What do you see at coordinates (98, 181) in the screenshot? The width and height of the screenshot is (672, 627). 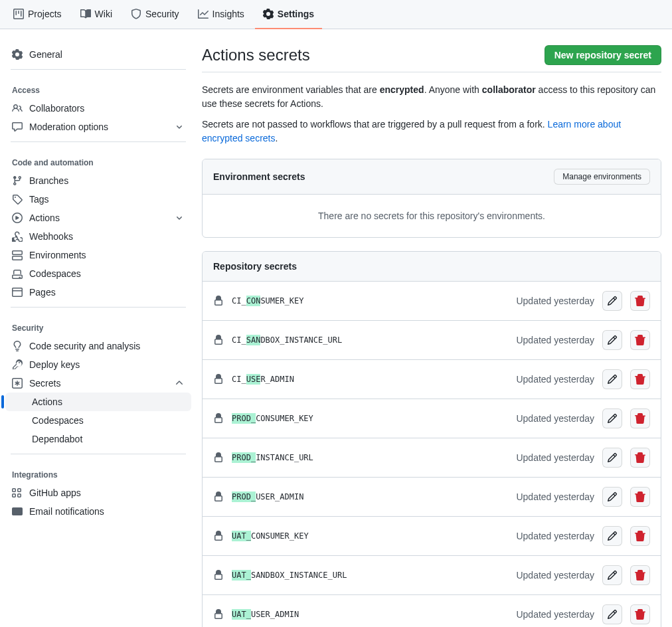 I see `sidebar-branches: Branches` at bounding box center [98, 181].